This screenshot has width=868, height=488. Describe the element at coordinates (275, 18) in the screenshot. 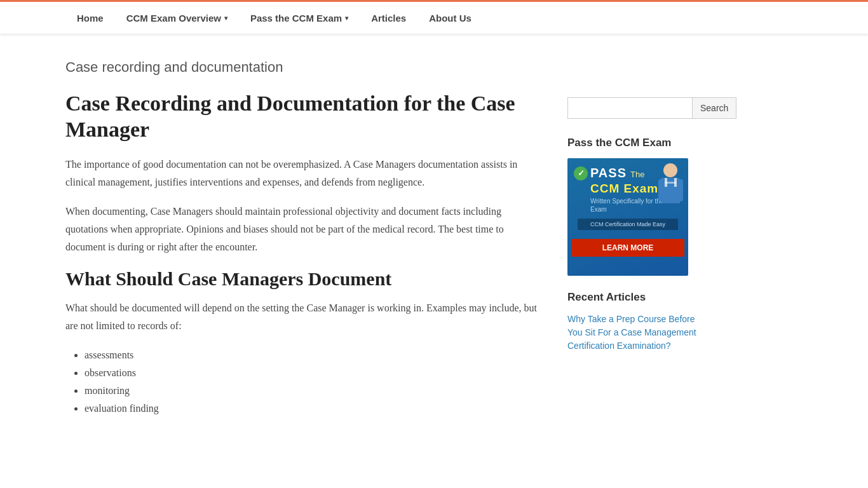

I see `nav-list: Home CCM Exam Overview ▾ Pass the CCM Ex…` at that location.